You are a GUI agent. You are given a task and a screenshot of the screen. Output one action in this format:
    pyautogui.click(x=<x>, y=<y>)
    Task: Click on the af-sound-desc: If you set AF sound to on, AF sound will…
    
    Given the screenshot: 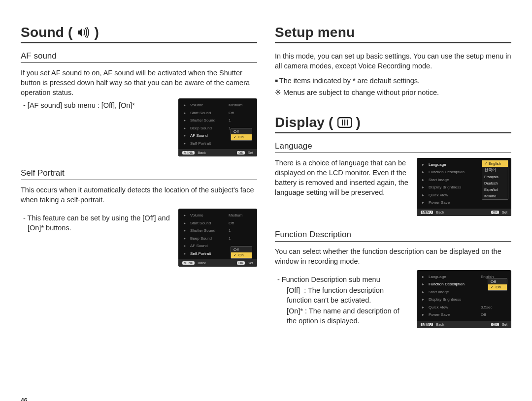 What is the action you would take?
    pyautogui.click(x=139, y=83)
    